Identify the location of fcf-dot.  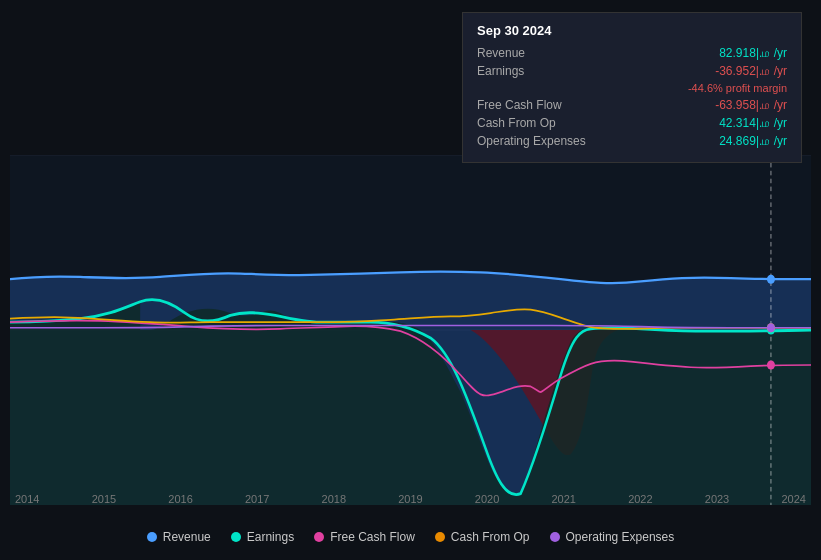
(771, 364).